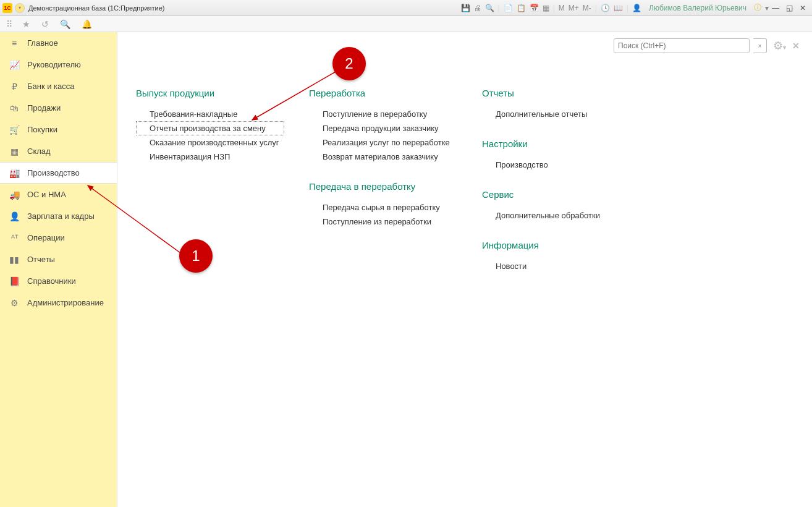 The image size is (812, 507). Describe the element at coordinates (210, 129) in the screenshot. I see `link-production-reports: Отчеты производства за смену` at that location.